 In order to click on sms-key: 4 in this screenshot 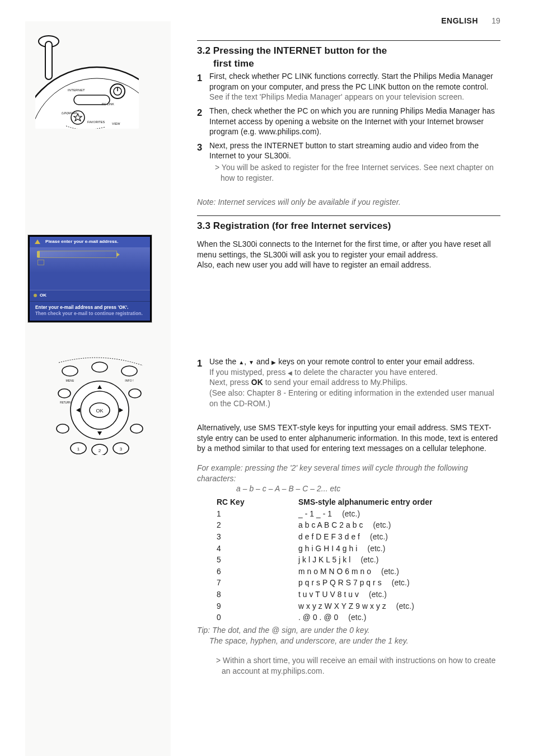, I will do `click(257, 550)`.